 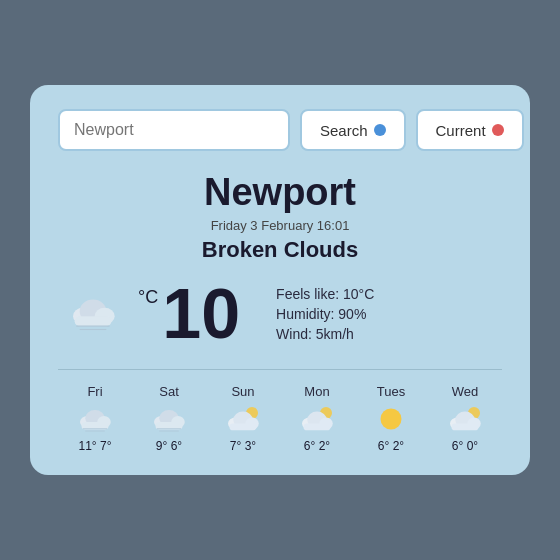 I want to click on temp-value: 10, so click(x=201, y=314).